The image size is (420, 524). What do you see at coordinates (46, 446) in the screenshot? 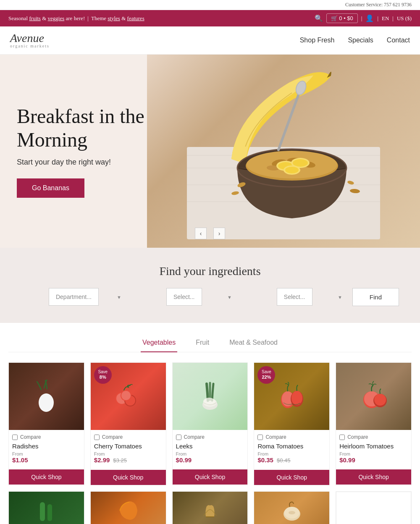
I see `product-name-radishes: Radishes` at bounding box center [46, 446].